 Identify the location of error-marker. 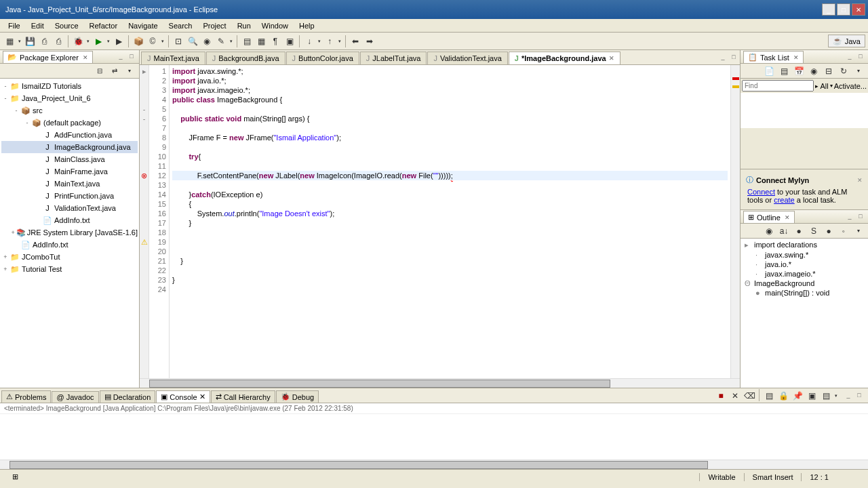
(736, 79).